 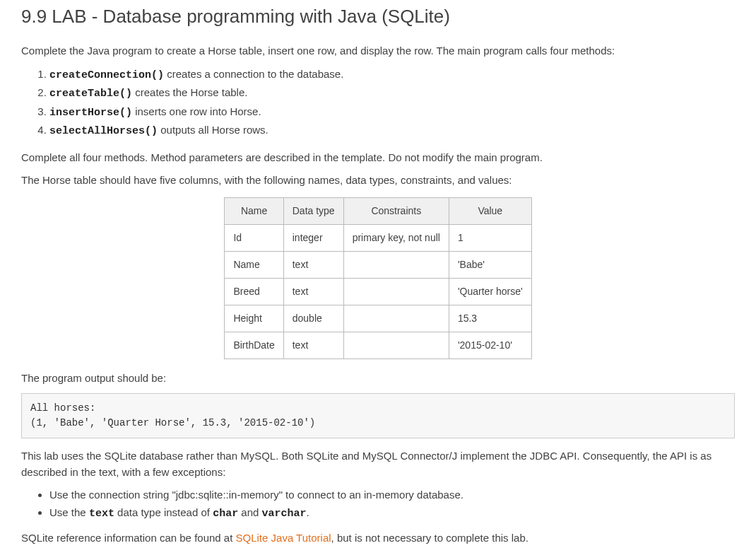 What do you see at coordinates (378, 318) in the screenshot?
I see `table-row: Height double 15.3` at bounding box center [378, 318].